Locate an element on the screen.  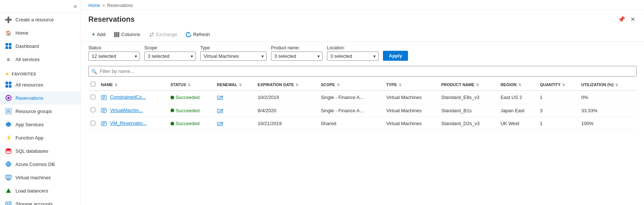
cell-type: Virtual Machines is located at coordinates (412, 97).